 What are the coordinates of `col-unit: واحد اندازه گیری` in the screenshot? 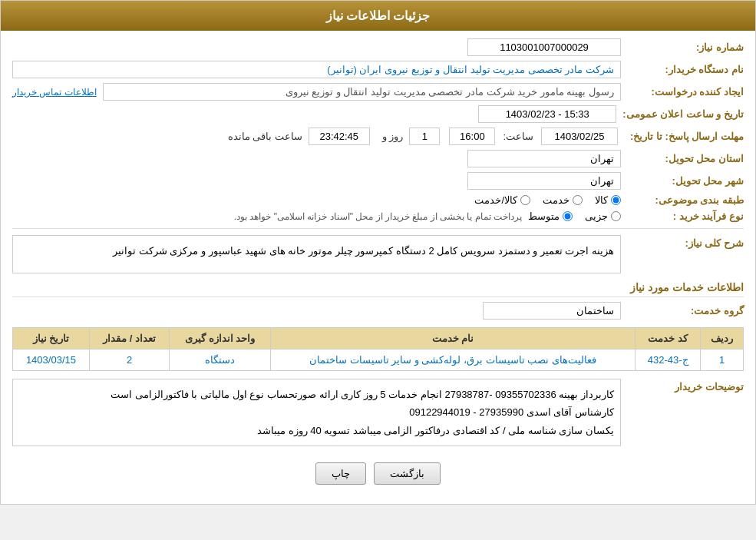 It's located at (220, 339).